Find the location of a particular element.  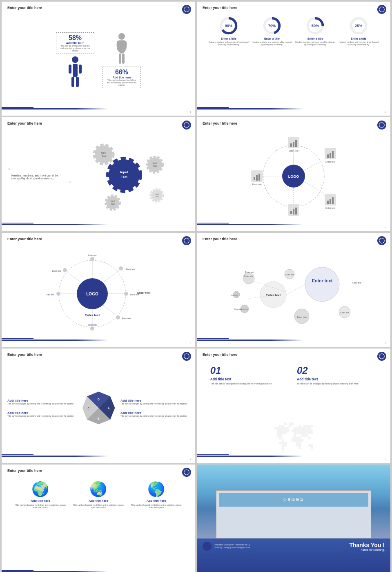

slide-3-gears: Input Text Input Text is located at coordinates (132, 177).